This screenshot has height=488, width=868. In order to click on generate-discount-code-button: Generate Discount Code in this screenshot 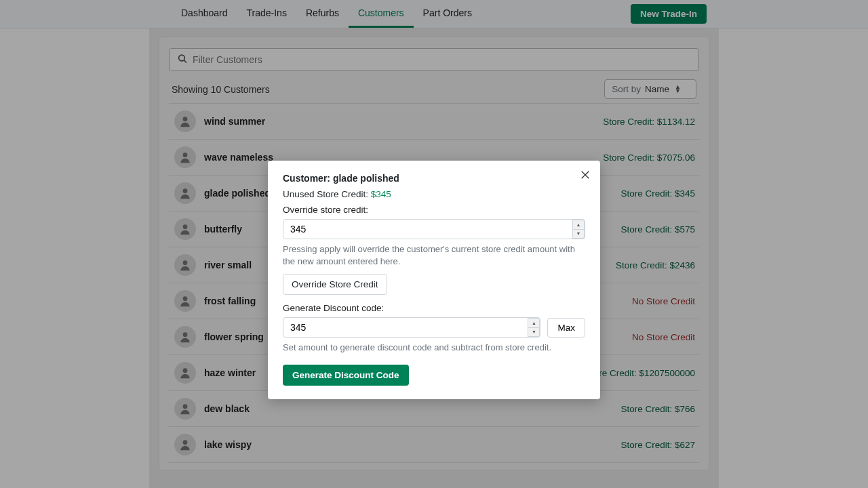, I will do `click(346, 375)`.